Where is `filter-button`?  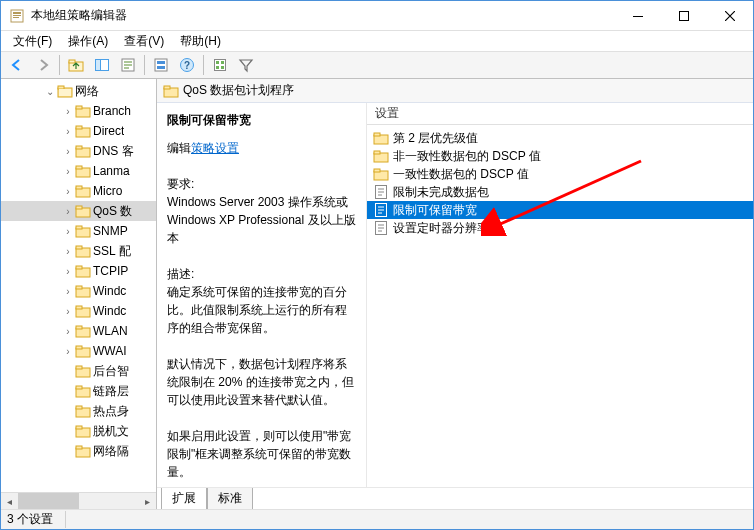 filter-button is located at coordinates (246, 65).